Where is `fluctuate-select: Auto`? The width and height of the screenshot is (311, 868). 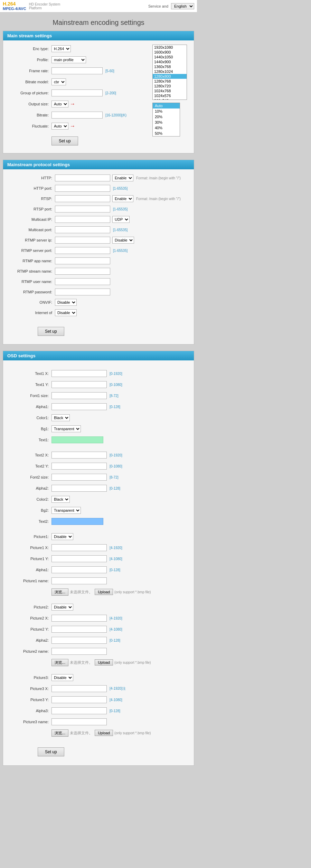
fluctuate-select: Auto is located at coordinates (60, 126).